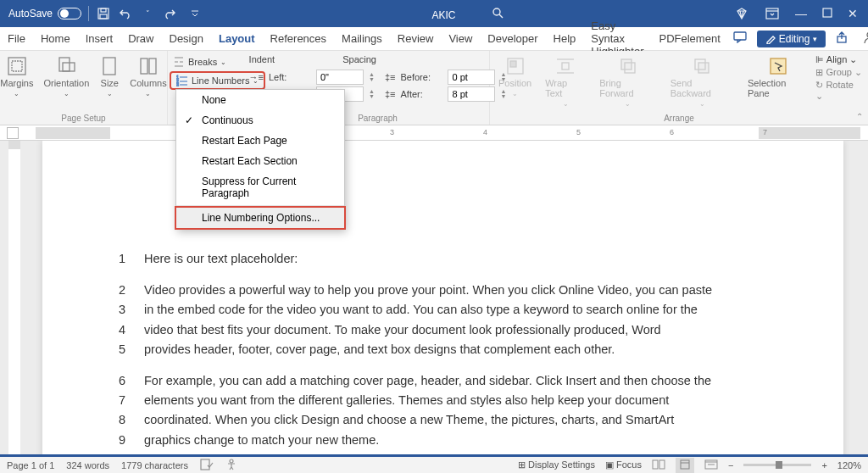 The image size is (868, 473). I want to click on tab-easy-syntax-highlighter: Easy Syntax Highlighter, so click(617, 39).